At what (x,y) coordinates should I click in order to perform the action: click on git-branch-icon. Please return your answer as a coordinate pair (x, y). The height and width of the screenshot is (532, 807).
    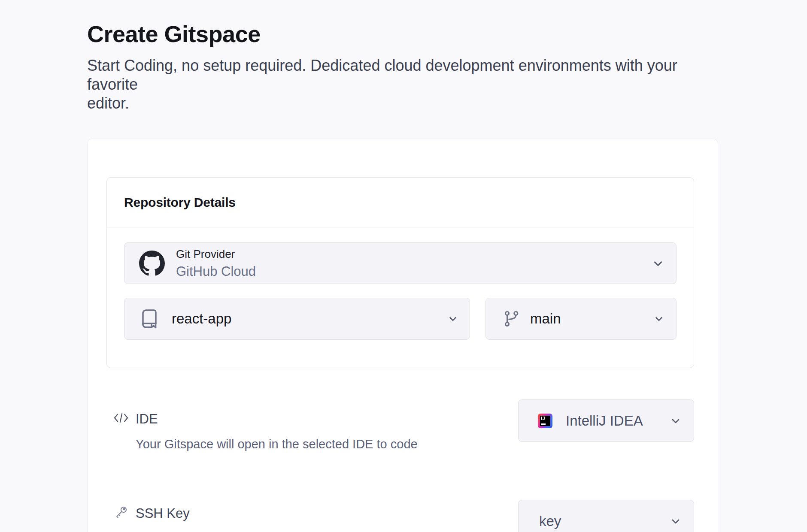
    Looking at the image, I should click on (512, 319).